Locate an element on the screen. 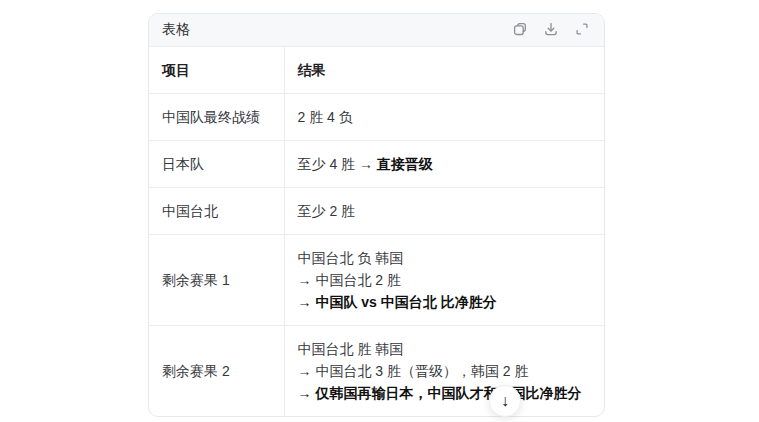 The width and height of the screenshot is (759, 422). table-row: 中国队最终战绩2 胜 4 负 is located at coordinates (376, 118).